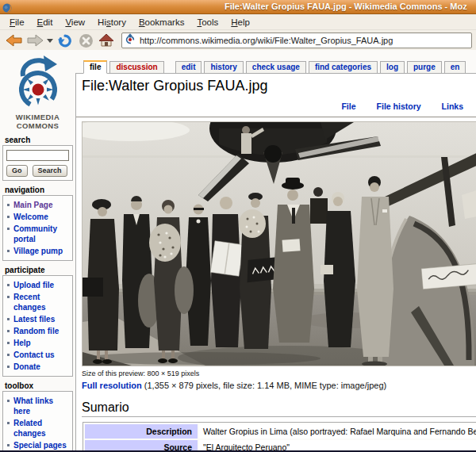 The height and width of the screenshot is (452, 476). I want to click on stop-icon, so click(86, 40).